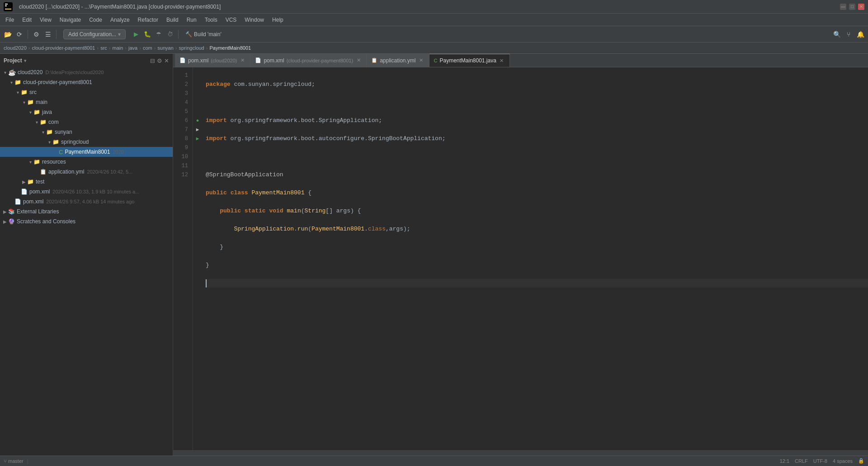  I want to click on tree-item-external-libs: ▶ 📚 External Libraries, so click(86, 212).